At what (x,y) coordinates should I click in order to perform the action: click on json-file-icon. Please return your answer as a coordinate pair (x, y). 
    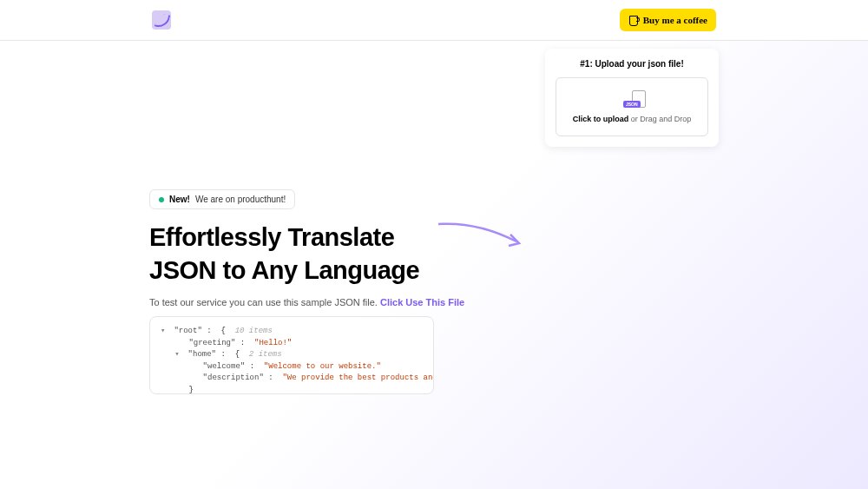
    Looking at the image, I should click on (632, 99).